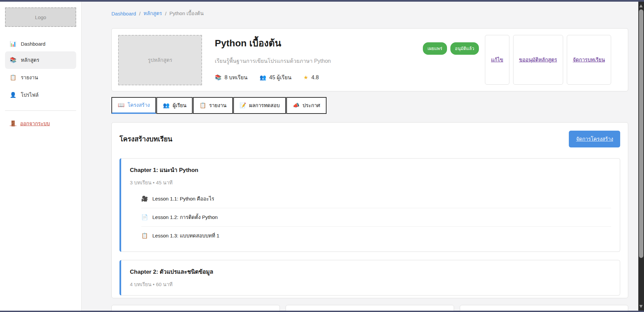 The height and width of the screenshot is (312, 644). I want to click on status-badges: เผยแพร่ อนุมัติแล้ว, so click(451, 63).